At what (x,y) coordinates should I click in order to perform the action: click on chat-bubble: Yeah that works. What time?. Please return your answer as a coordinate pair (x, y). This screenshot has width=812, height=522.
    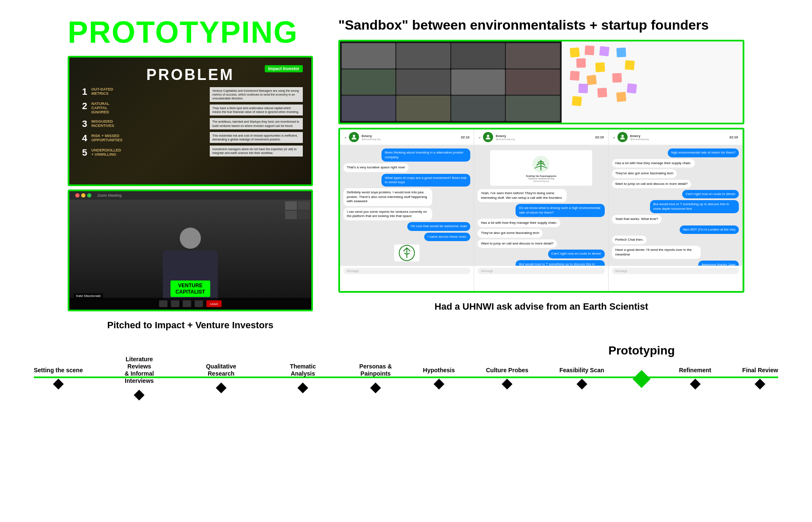
    Looking at the image, I should click on (637, 219).